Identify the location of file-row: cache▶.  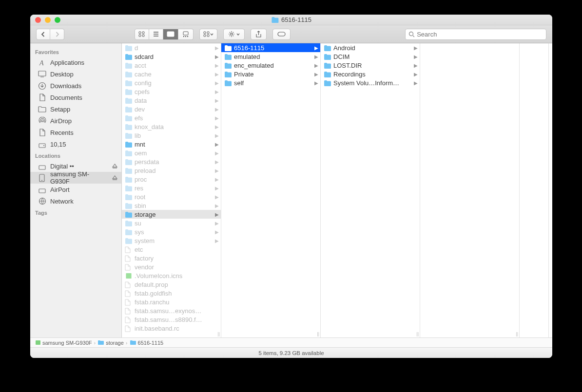
(172, 74).